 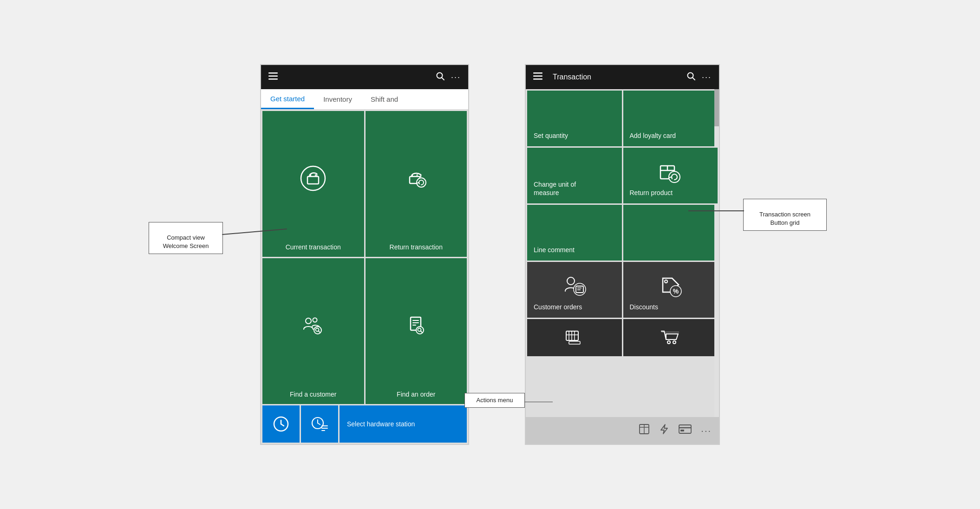 What do you see at coordinates (707, 77) in the screenshot?
I see `right-more-icon: ···` at bounding box center [707, 77].